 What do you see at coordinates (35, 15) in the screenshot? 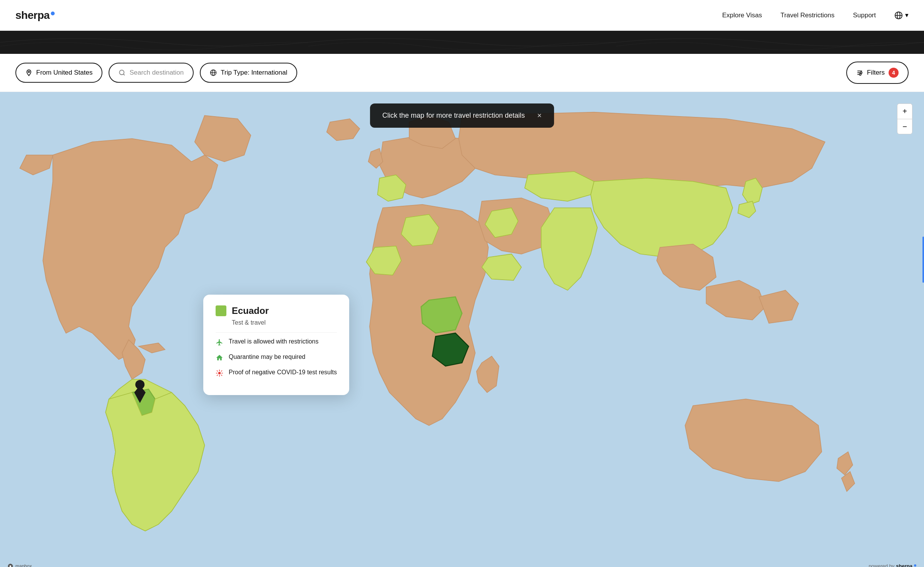
I see `logo: sherpa` at bounding box center [35, 15].